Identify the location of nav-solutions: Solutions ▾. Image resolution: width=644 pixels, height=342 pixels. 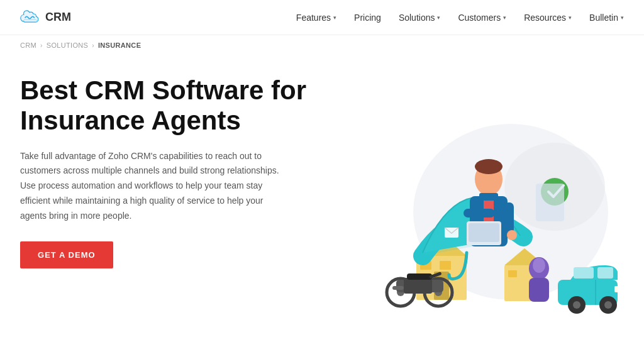
(420, 18).